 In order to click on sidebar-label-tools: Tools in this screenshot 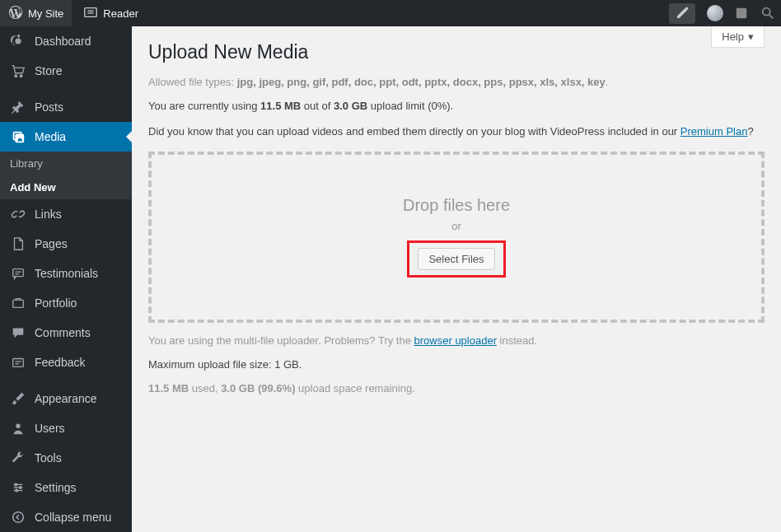, I will do `click(48, 458)`.